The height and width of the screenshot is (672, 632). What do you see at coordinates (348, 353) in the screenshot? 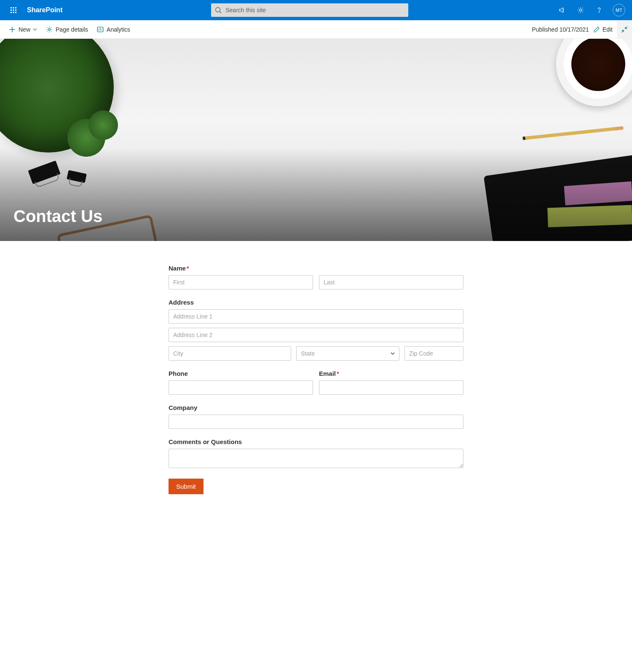
I see `state-select: State` at bounding box center [348, 353].